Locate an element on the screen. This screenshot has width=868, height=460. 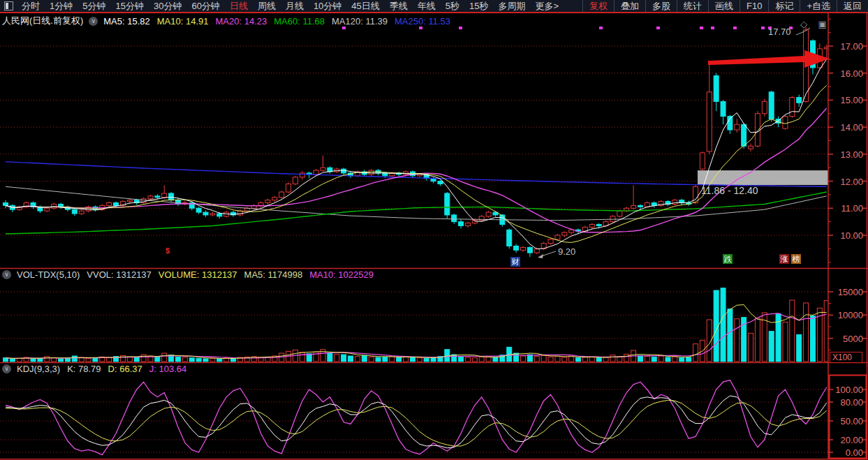
kdj-readouts: KDJ(9,3,3)K: 78.79D: 66.37J: 103.64 is located at coordinates (102, 369).